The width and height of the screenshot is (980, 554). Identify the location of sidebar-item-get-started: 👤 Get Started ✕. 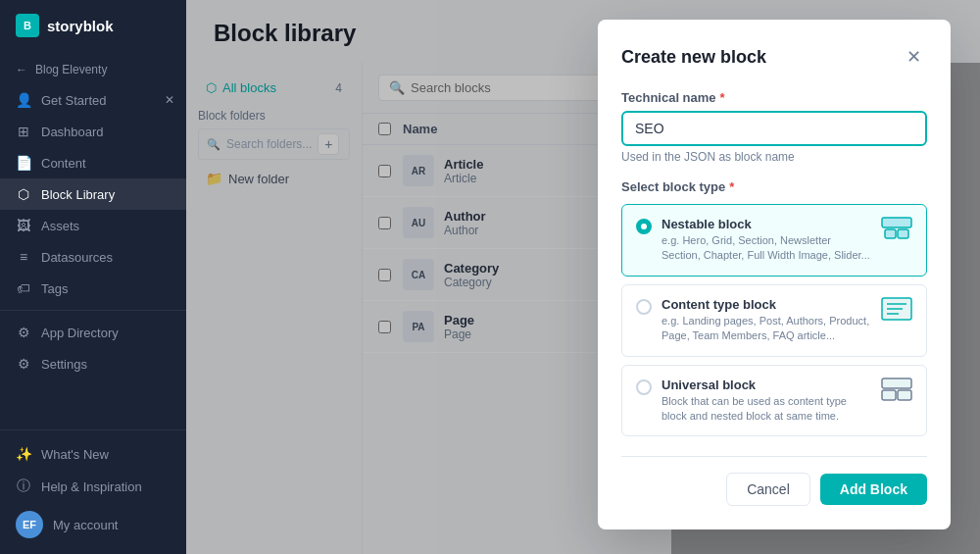
(93, 100).